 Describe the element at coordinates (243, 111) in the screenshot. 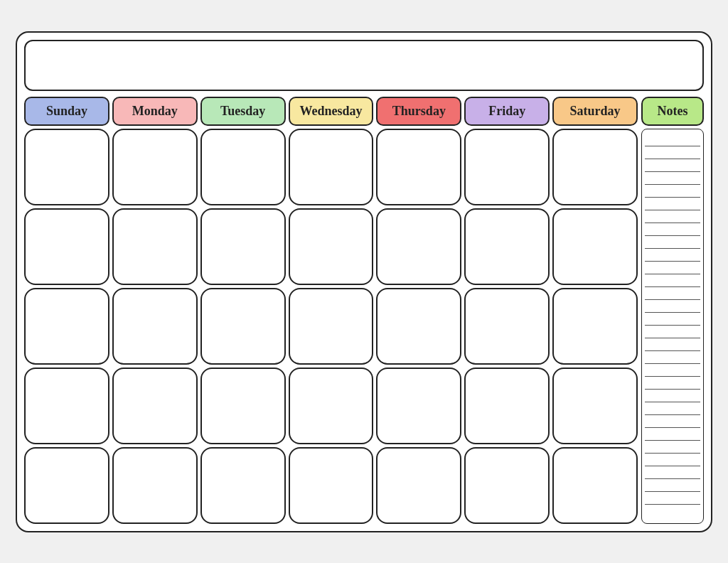

I see `header-tuesday: Tuesday` at that location.